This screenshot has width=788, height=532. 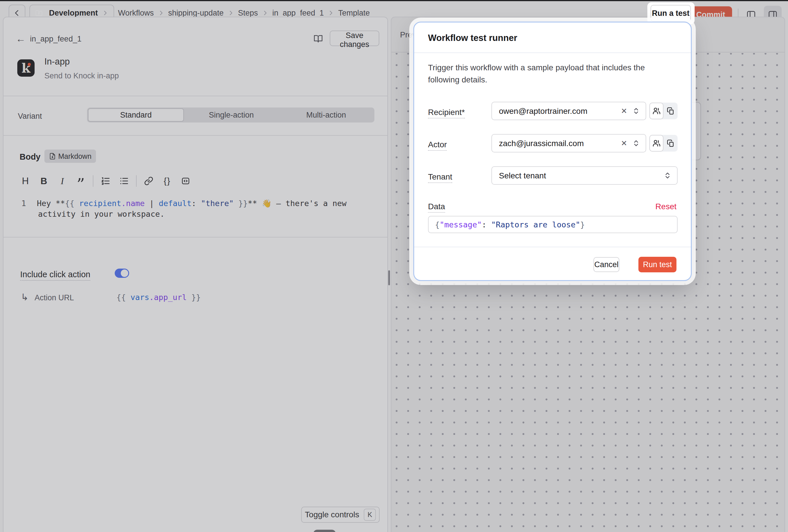 What do you see at coordinates (671, 13) in the screenshot?
I see `run-a-test-spotlight: Run a test` at bounding box center [671, 13].